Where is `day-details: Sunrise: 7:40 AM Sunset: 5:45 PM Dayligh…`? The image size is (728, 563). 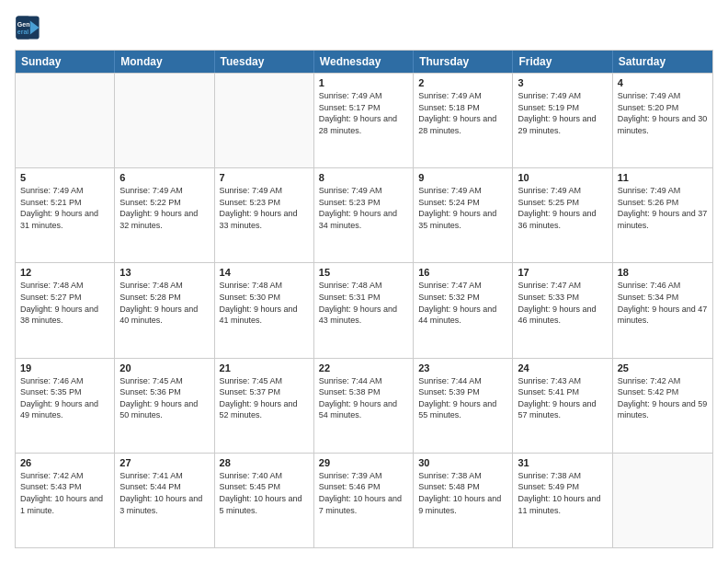 day-details: Sunrise: 7:40 AM Sunset: 5:45 PM Dayligh… is located at coordinates (265, 493).